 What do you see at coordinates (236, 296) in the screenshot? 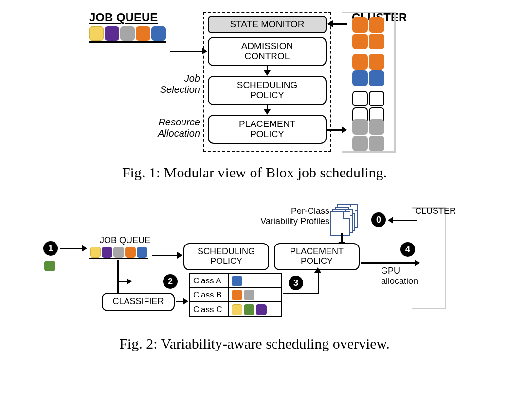
I see `table-row: Class B` at bounding box center [236, 296].